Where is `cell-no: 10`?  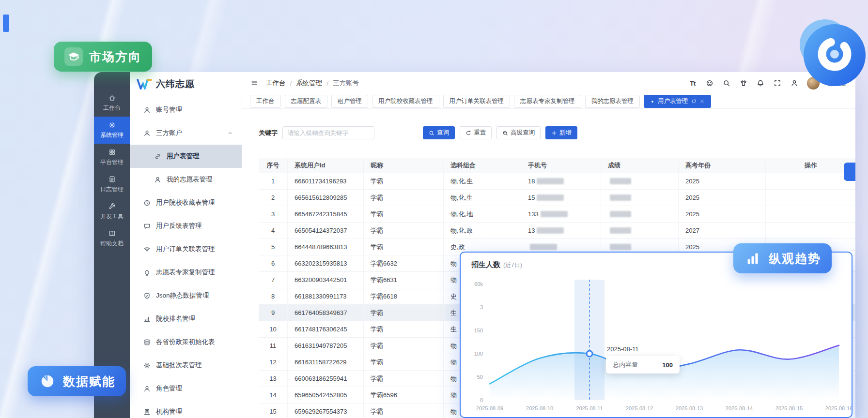 cell-no: 10 is located at coordinates (273, 329).